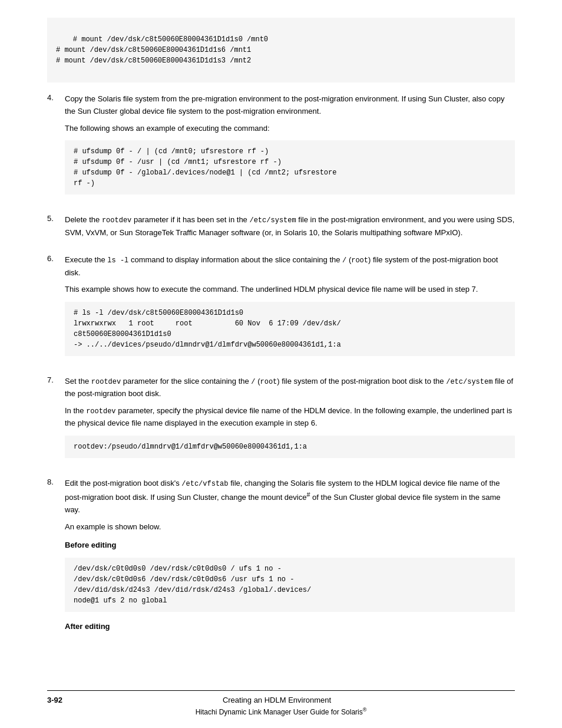  What do you see at coordinates (290, 229) in the screenshot?
I see `list-content-5: Delete the rootdev parameter if it has b…` at bounding box center [290, 229].